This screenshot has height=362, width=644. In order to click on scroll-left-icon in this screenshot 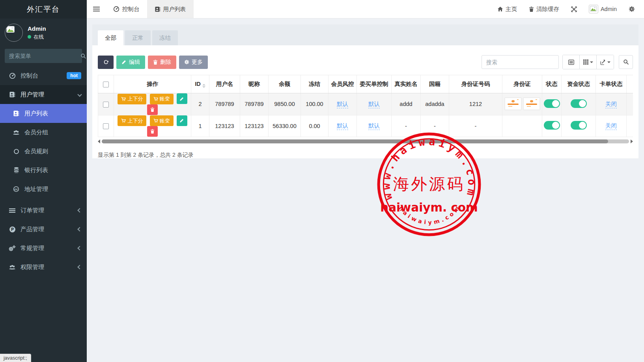, I will do `click(99, 141)`.